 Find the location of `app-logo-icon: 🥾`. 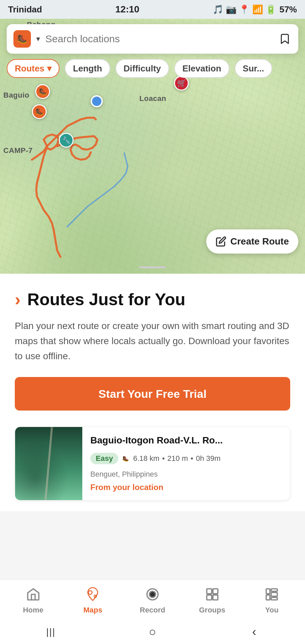

app-logo-icon: 🥾 is located at coordinates (22, 39).